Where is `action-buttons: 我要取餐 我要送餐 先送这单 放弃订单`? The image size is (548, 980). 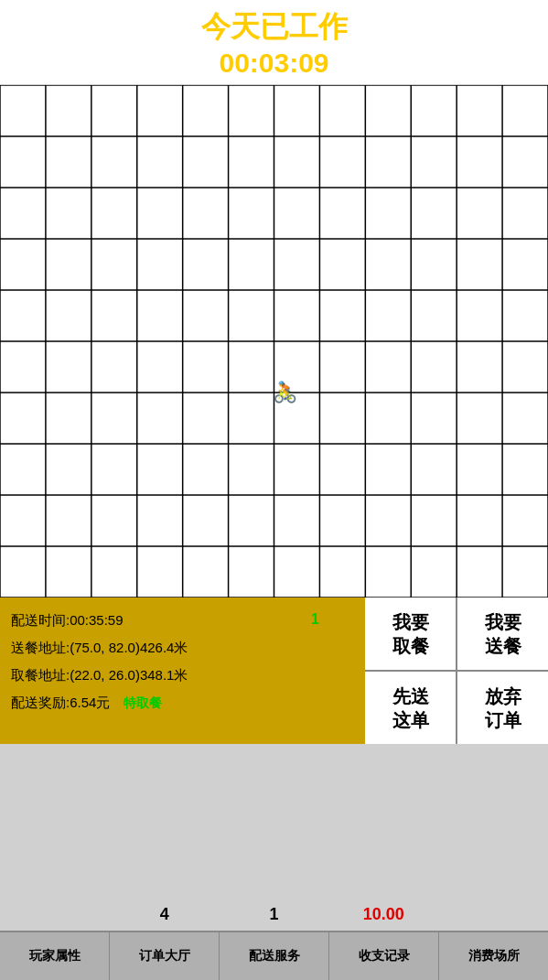 action-buttons: 我要取餐 我要送餐 先送这单 放弃订单 is located at coordinates (457, 671).